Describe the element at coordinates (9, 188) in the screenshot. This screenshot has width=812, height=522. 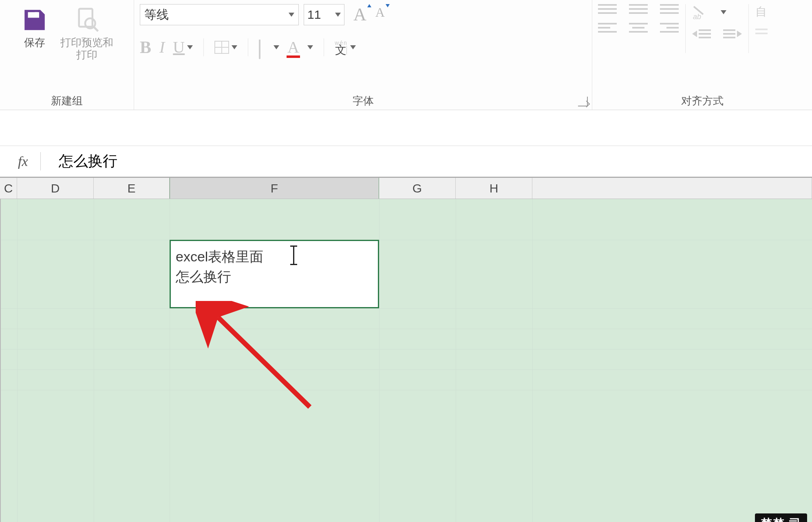
I see `col-header-C: C` at that location.